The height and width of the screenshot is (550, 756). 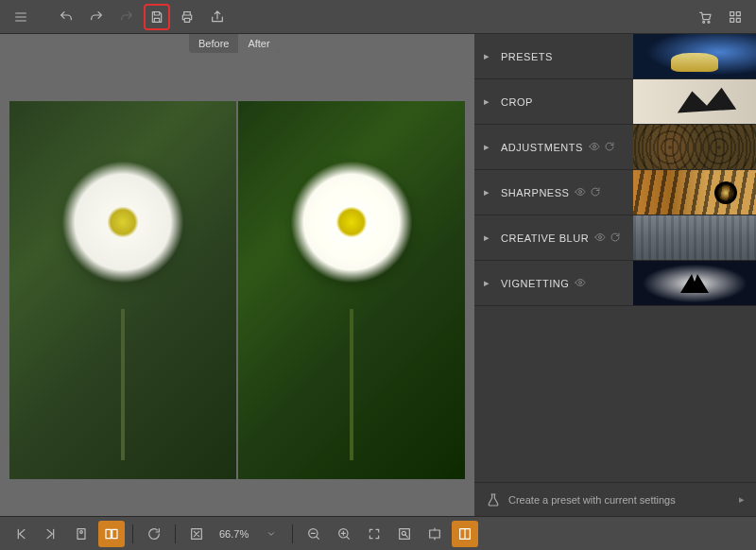 What do you see at coordinates (96, 17) in the screenshot?
I see `redo-item-button` at bounding box center [96, 17].